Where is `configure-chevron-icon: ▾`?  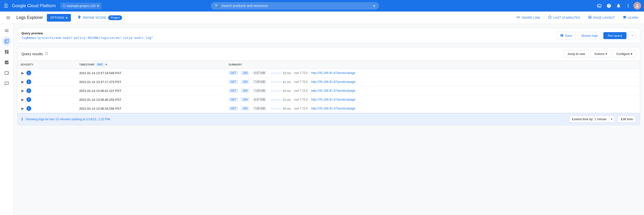
configure-chevron-icon: ▾ is located at coordinates (632, 54).